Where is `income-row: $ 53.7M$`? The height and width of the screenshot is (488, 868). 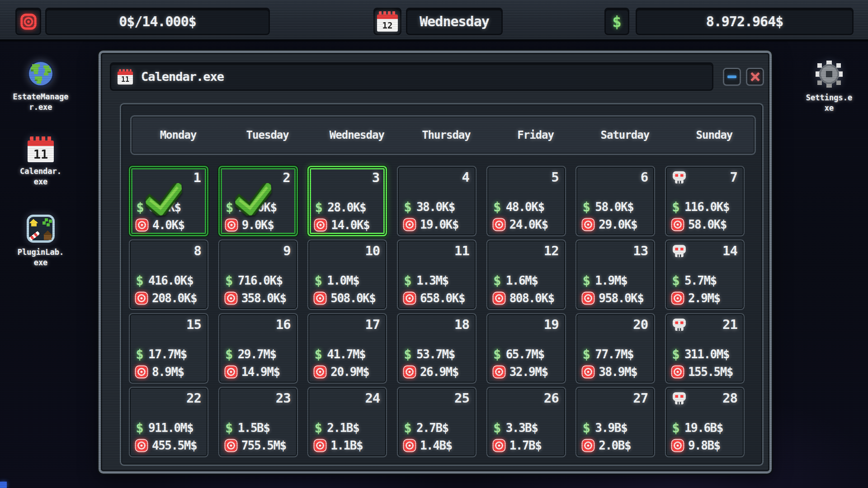
income-row: $ 53.7M$ is located at coordinates (429, 354).